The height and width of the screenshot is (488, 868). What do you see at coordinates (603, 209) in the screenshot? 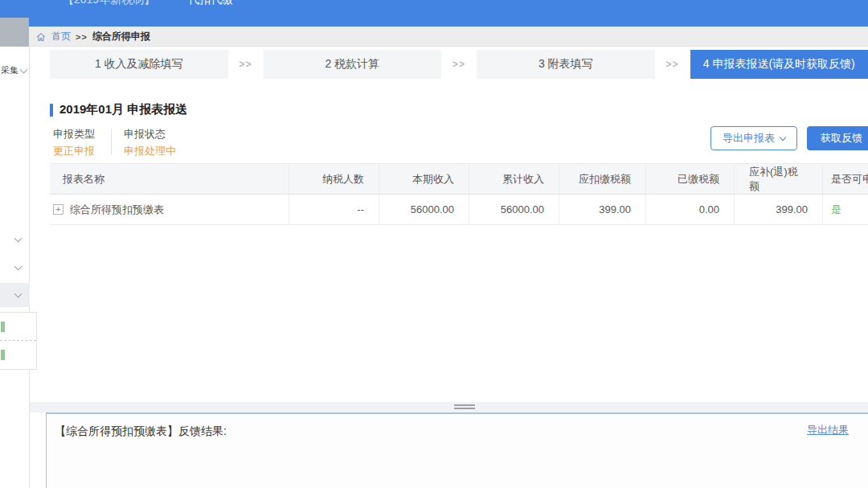
I see `withholding-tax-cell: 399.00` at bounding box center [603, 209].